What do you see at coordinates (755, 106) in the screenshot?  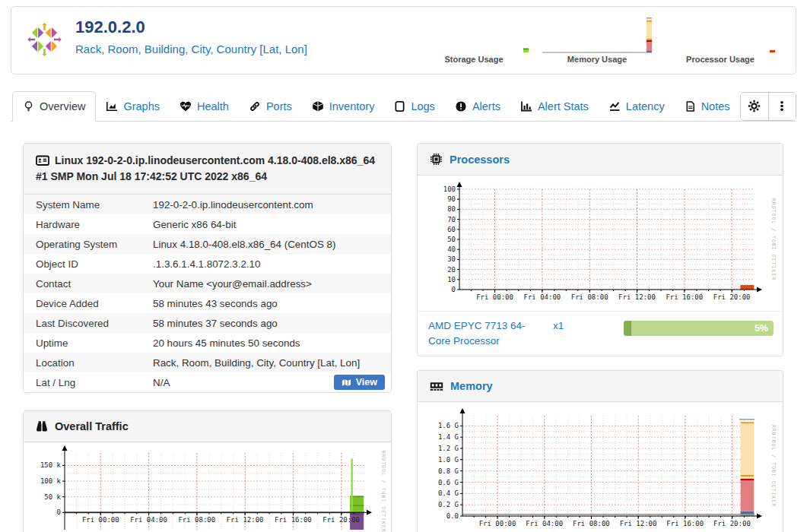 I see `gear-icon` at bounding box center [755, 106].